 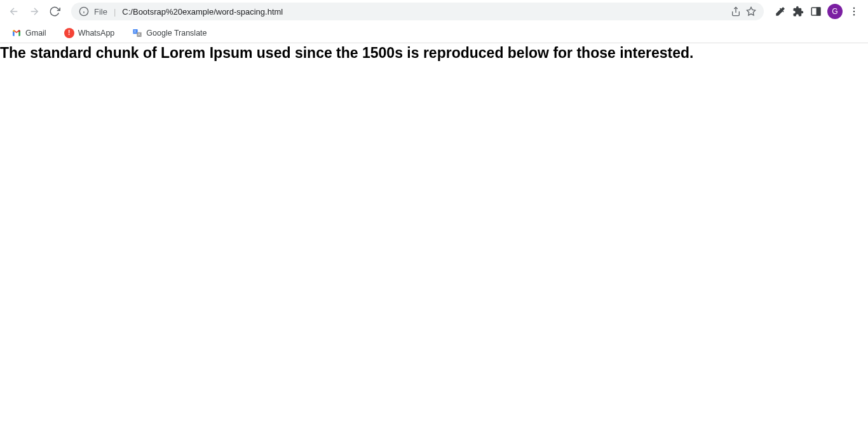 What do you see at coordinates (434, 33) in the screenshot?
I see `bookmarks-bar: Gmail ! WhatsApp 文 A Google Translate` at bounding box center [434, 33].